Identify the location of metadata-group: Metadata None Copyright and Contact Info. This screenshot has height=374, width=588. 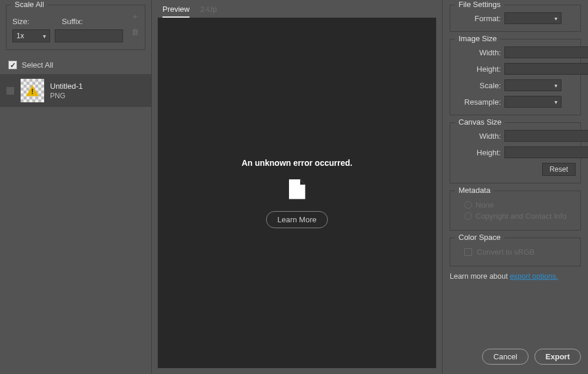
(516, 211).